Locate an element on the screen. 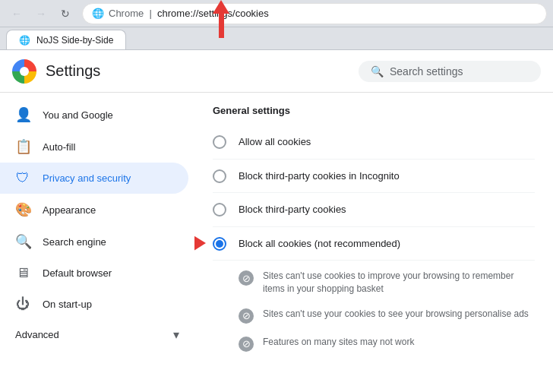 The height and width of the screenshot is (392, 553). sidebar-label-appearance: Appearance is located at coordinates (69, 210).